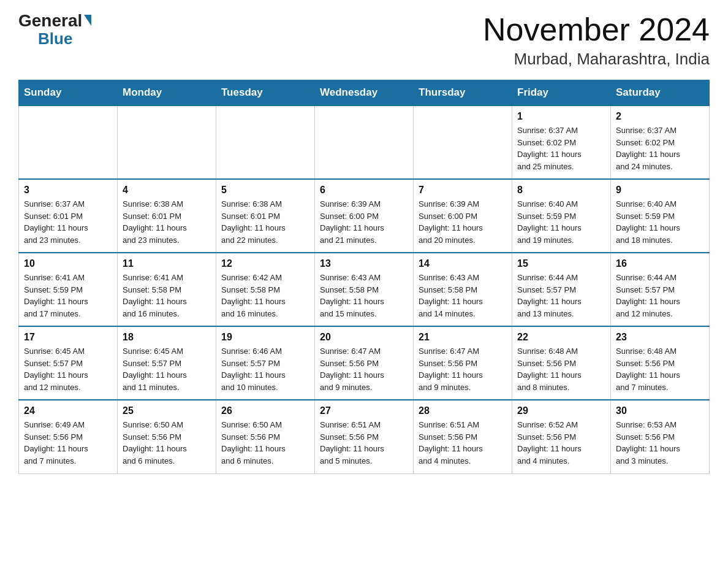  Describe the element at coordinates (68, 337) in the screenshot. I see `day-number: 17` at that location.